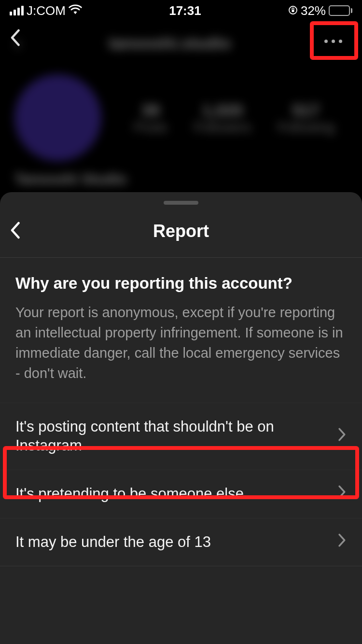 The width and height of the screenshot is (362, 644). Describe the element at coordinates (177, 436) in the screenshot. I see `option-label: It's posting content that shouldn't be o…` at that location.